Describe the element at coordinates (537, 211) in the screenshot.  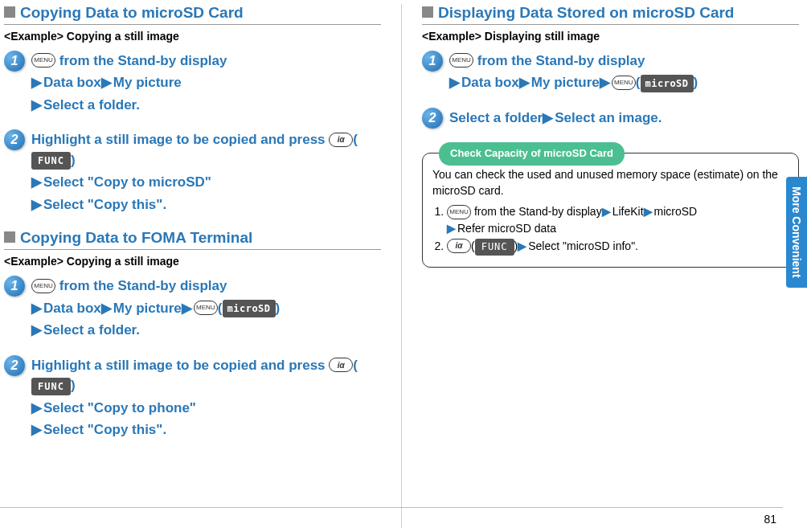
I see `tip-text: from the Stand-by display` at that location.